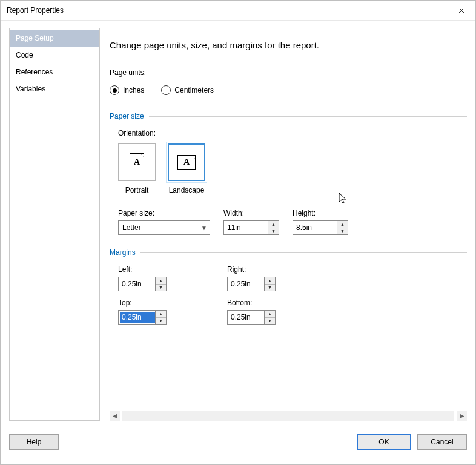 The height and width of the screenshot is (465, 476). I want to click on margin-top-up: ▲, so click(161, 314).